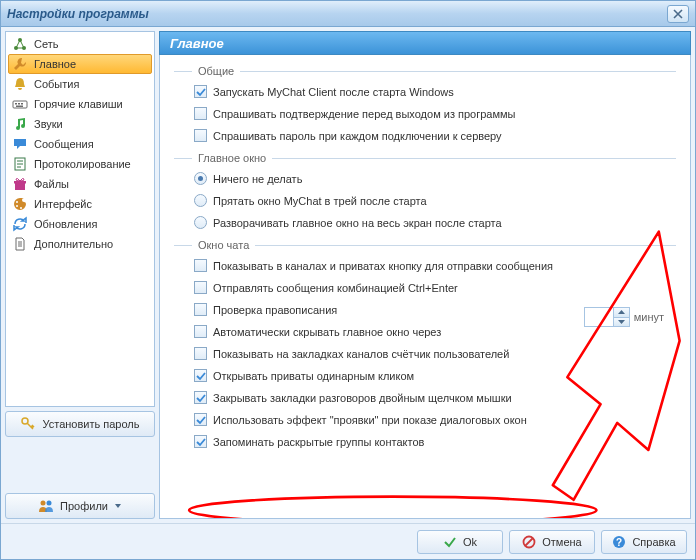  What do you see at coordinates (435, 442) in the screenshot?
I see `option-remember_groups: Запоминать раскрытые группы контактов` at bounding box center [435, 442].